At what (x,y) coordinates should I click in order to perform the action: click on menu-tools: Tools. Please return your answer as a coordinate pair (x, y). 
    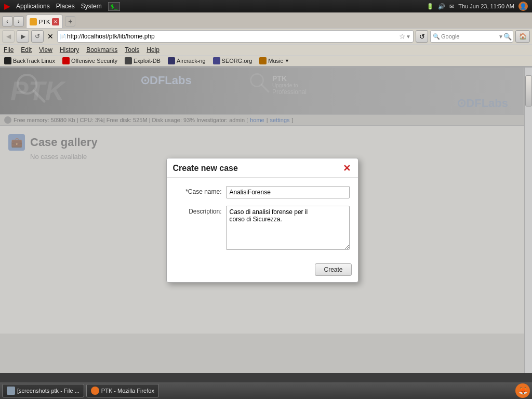
    Looking at the image, I should click on (132, 50).